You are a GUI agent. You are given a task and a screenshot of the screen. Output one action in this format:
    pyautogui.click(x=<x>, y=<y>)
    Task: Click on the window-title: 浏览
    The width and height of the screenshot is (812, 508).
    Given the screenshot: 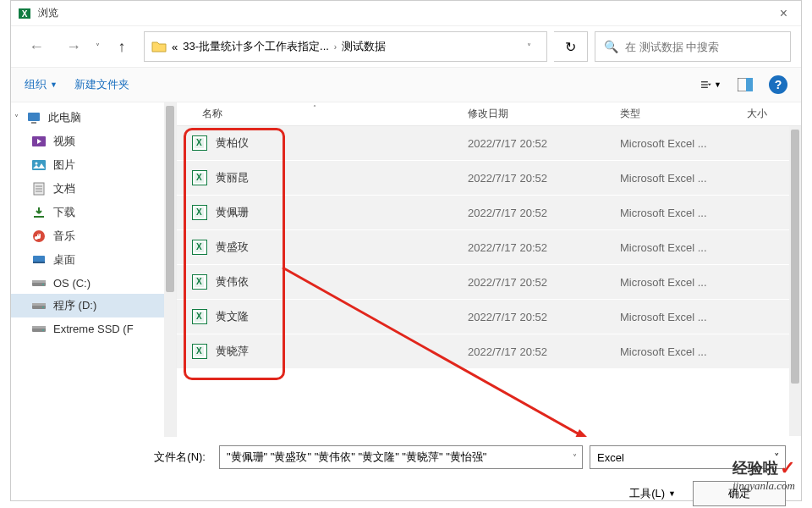 What is the action you would take?
    pyautogui.click(x=406, y=14)
    